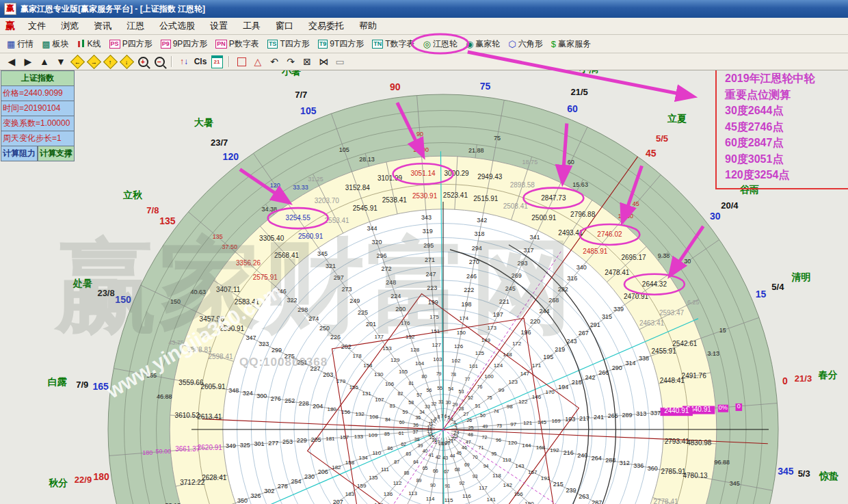  Describe the element at coordinates (46, 44) in the screenshot. I see `sector-blocks-icon: ▩` at that location.